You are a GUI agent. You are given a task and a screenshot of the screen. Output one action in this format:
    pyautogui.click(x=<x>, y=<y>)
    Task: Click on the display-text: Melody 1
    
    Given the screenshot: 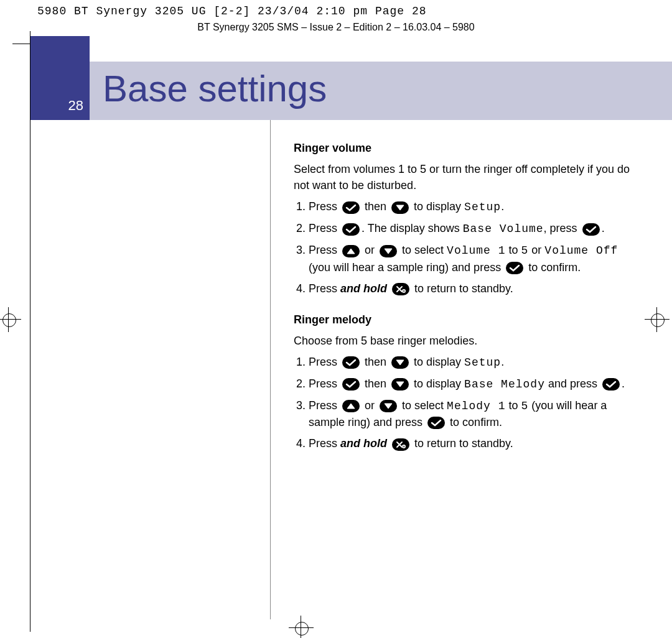 What is the action you would take?
    pyautogui.click(x=476, y=406)
    